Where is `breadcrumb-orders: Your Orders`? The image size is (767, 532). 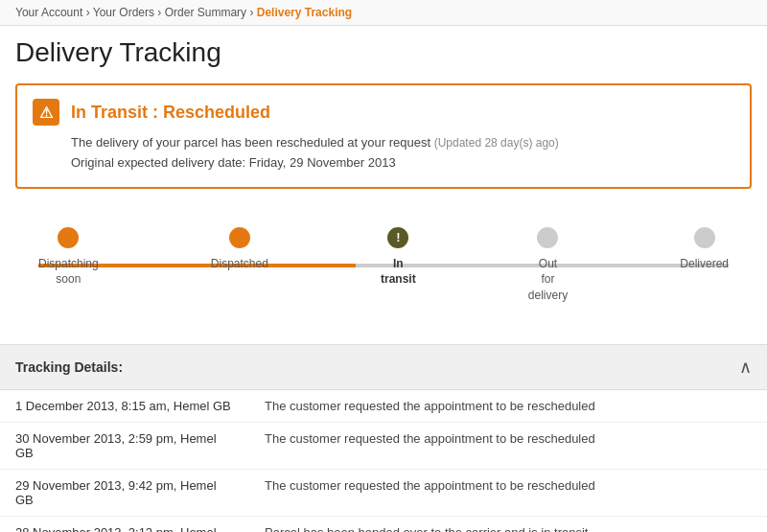
breadcrumb-orders: Your Orders is located at coordinates (124, 12).